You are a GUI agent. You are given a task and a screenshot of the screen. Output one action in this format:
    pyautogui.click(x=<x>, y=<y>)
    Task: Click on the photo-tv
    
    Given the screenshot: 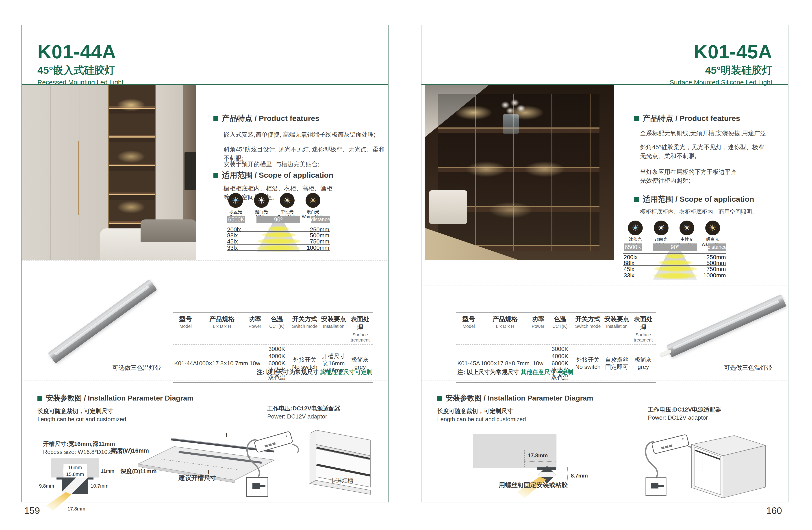 What is the action you would take?
    pyautogui.click(x=190, y=171)
    